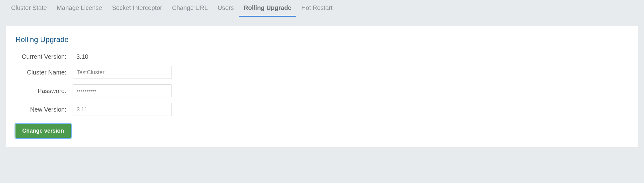  Describe the element at coordinates (43, 72) in the screenshot. I see `label-cluster-name: Cluster Name:` at that location.